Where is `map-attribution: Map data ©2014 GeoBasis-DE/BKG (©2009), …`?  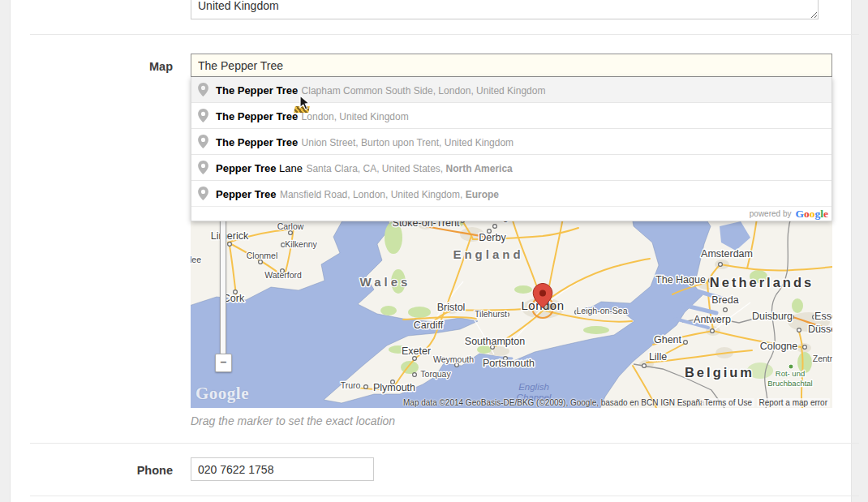
map-attribution: Map data ©2014 GeoBasis-DE/BKG (©2009), … is located at coordinates (554, 402).